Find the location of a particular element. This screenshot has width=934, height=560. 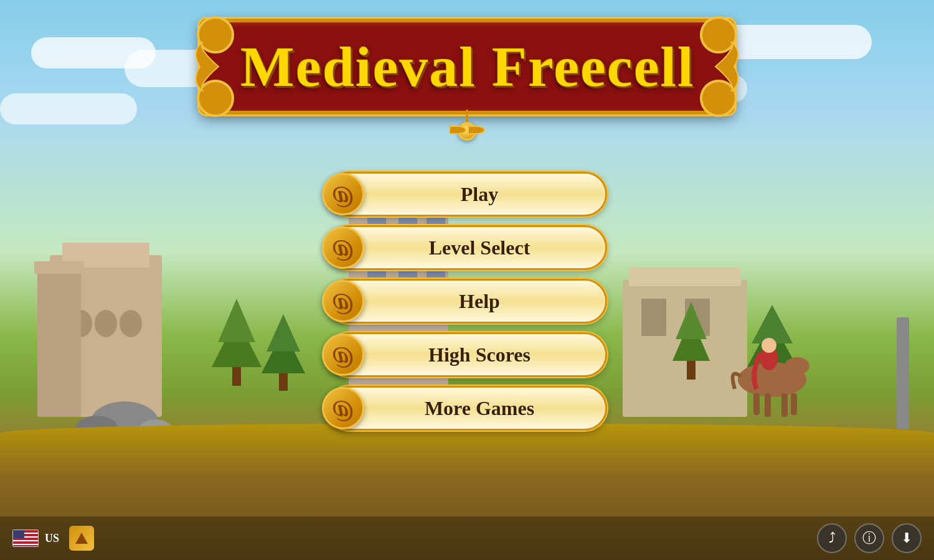

left-flourish is located at coordinates (203, 67).